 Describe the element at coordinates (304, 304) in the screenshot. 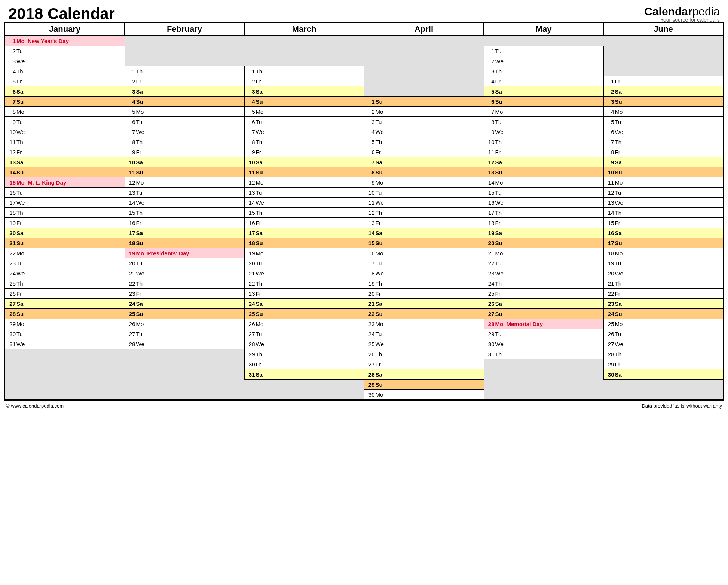

I see `day-cell: 24Sa` at that location.